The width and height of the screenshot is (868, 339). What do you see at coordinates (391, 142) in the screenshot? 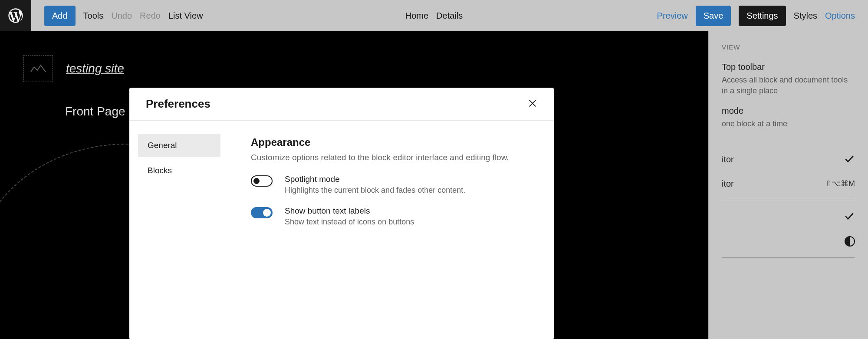
I see `section-title: Appearance` at bounding box center [391, 142].